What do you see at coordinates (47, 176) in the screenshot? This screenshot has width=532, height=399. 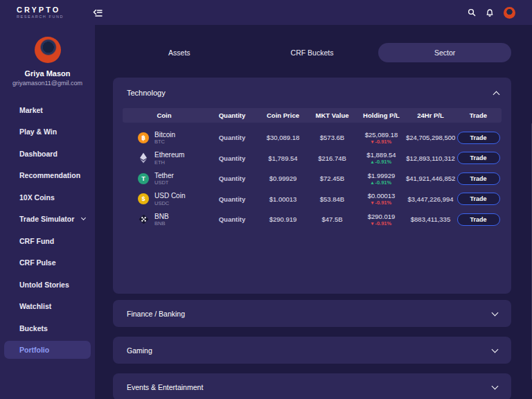 I see `sidebar-item-recommendation: Recommendation` at bounding box center [47, 176].